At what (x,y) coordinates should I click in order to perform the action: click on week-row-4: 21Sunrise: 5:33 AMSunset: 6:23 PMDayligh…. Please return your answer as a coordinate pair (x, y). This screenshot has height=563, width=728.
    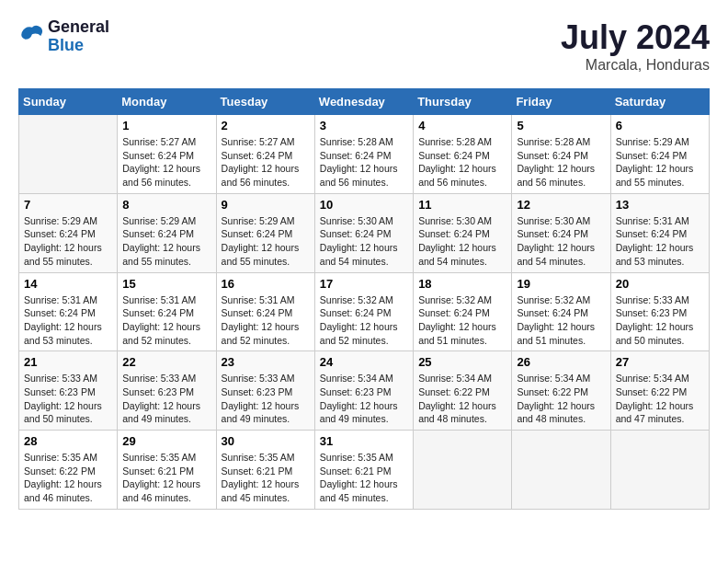
    Looking at the image, I should click on (364, 391).